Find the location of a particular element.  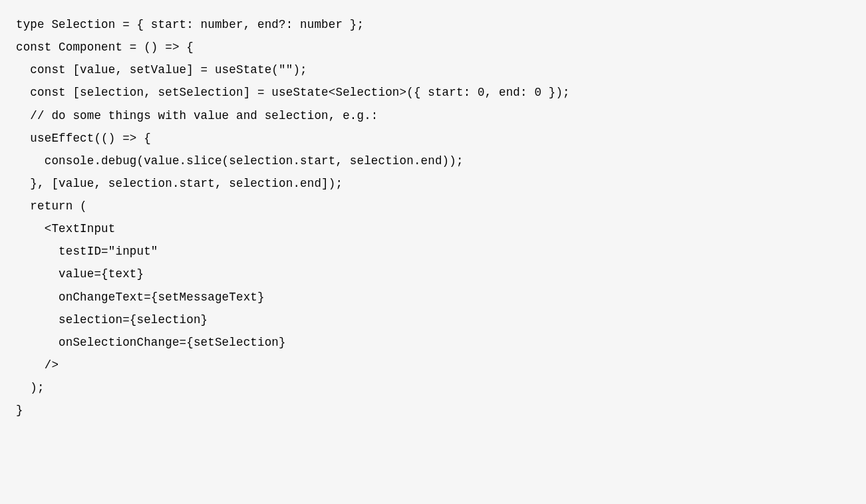

code-line: onChangeText={setMessageText} is located at coordinates (433, 297).